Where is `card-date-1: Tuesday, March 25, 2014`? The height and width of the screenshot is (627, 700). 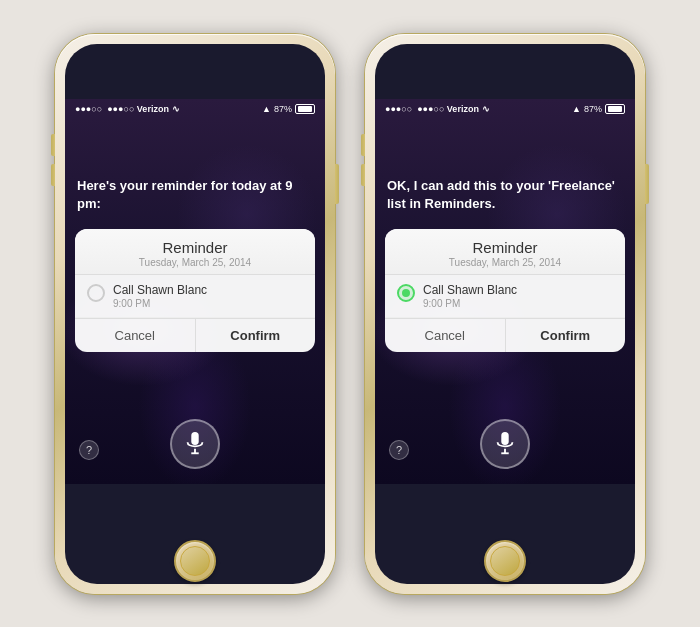 card-date-1: Tuesday, March 25, 2014 is located at coordinates (195, 262).